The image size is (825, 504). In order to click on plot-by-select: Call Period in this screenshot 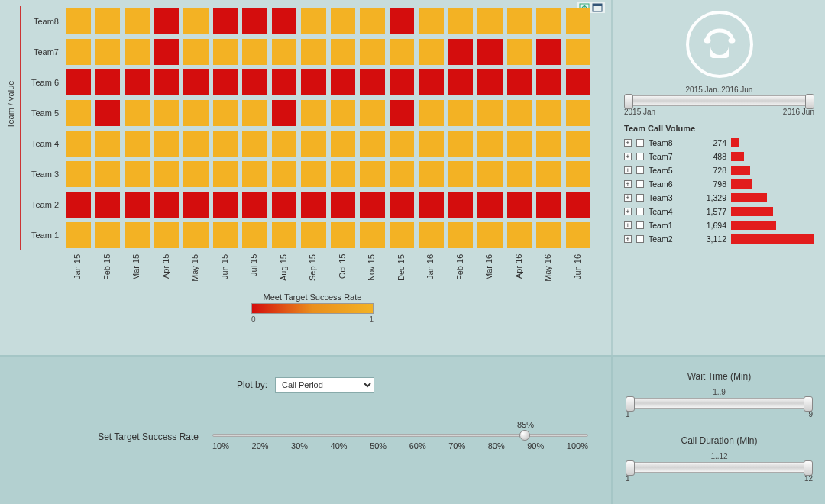, I will do `click(325, 385)`.